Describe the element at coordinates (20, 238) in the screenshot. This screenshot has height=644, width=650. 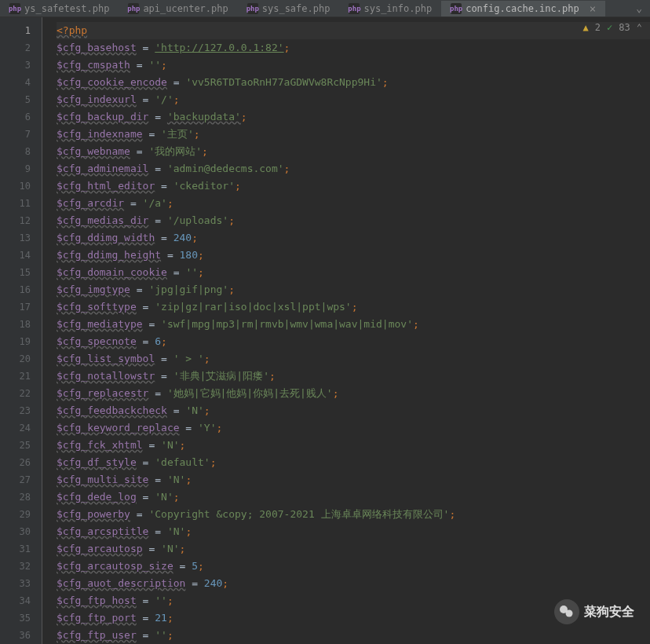
I see `line-number: 13` at that location.